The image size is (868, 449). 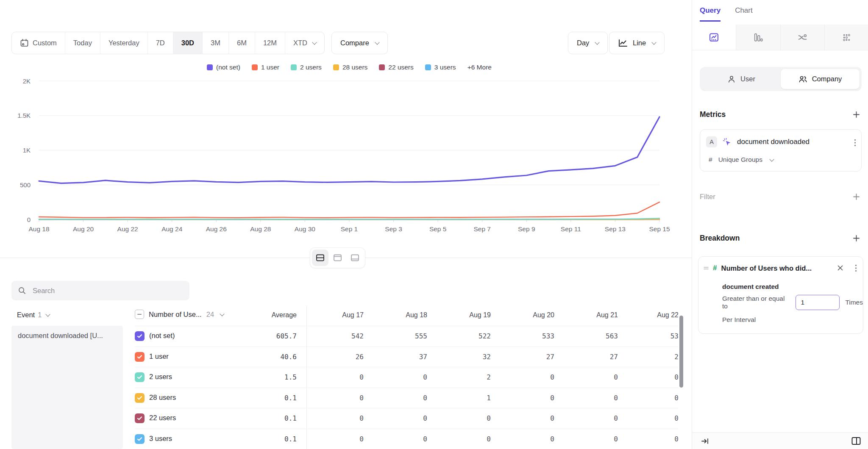 What do you see at coordinates (105, 291) in the screenshot?
I see `search-input` at bounding box center [105, 291].